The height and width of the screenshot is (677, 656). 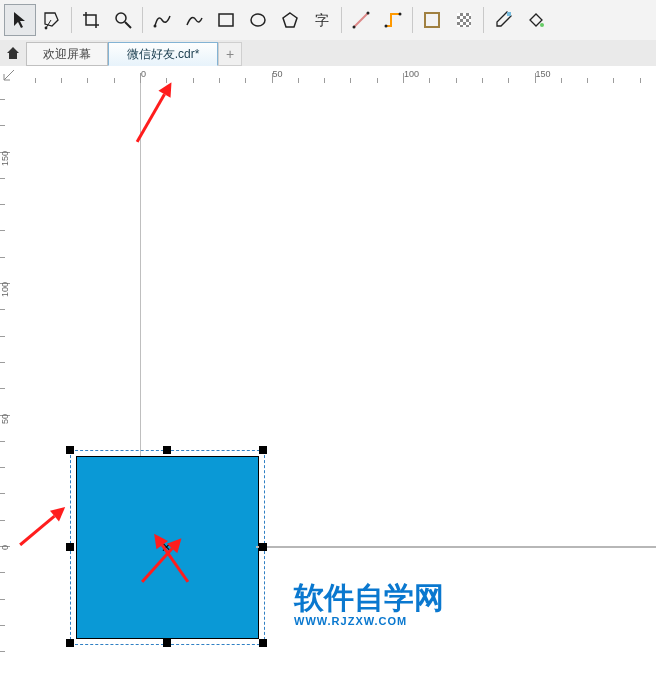 What do you see at coordinates (67, 54) in the screenshot?
I see `tab-welcome: 欢迎屏幕` at bounding box center [67, 54].